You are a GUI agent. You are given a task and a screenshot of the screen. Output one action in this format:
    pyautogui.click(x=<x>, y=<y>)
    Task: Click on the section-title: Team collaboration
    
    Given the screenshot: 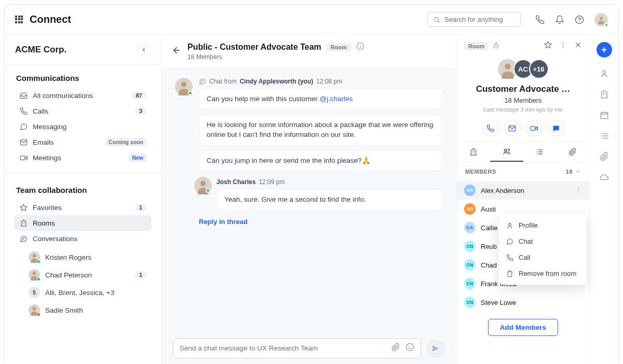 What is the action you would take?
    pyautogui.click(x=83, y=190)
    